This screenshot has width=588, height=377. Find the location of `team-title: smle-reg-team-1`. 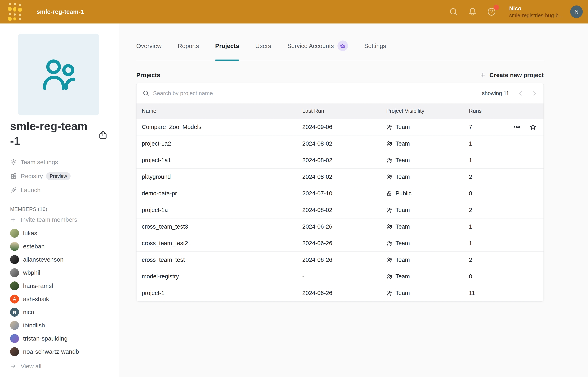

team-title: smle-reg-team-1 is located at coordinates (54, 133).